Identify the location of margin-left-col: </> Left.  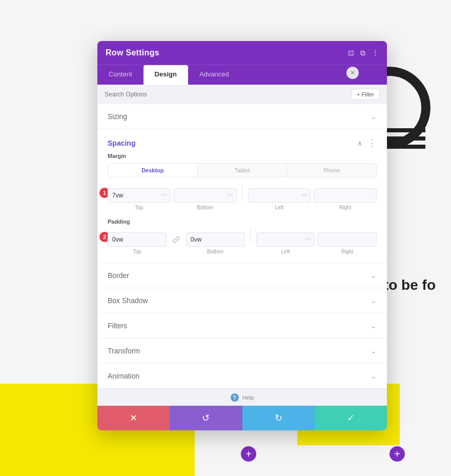
(280, 199).